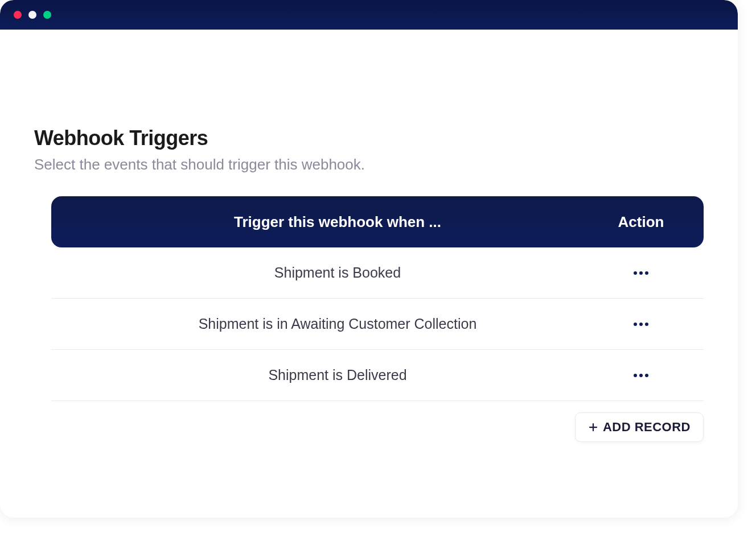 The image size is (756, 537). I want to click on add-record-button: ADD RECORD, so click(639, 427).